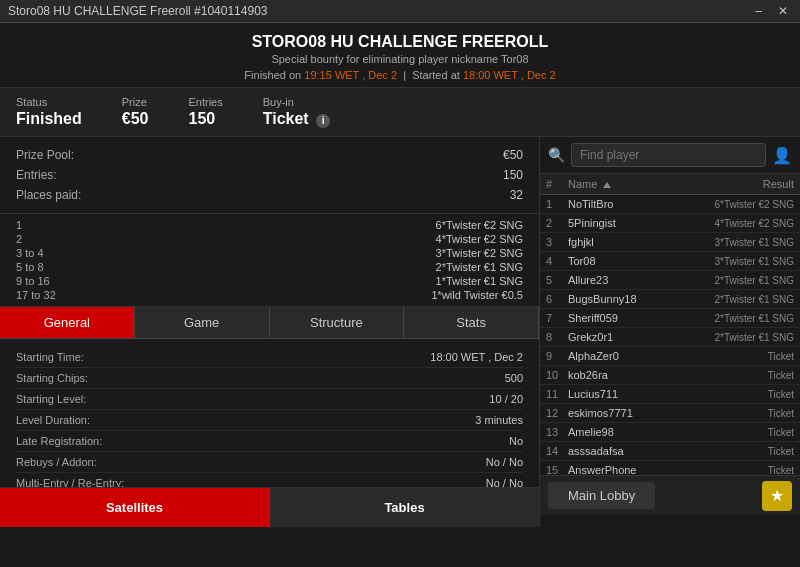 This screenshot has height=567, width=800. What do you see at coordinates (636, 204) in the screenshot?
I see `player-name: NoTiltBro` at bounding box center [636, 204].